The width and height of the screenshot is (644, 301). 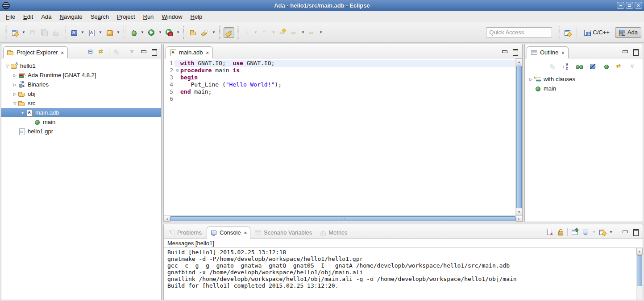 What do you see at coordinates (33, 33) in the screenshot?
I see `save-button` at bounding box center [33, 33].